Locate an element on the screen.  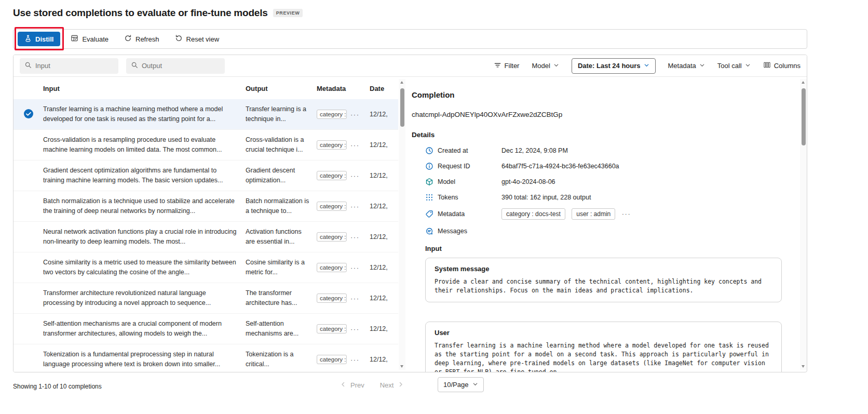
row-input-text: Gradient descent optimization algorithms… is located at coordinates (144, 176).